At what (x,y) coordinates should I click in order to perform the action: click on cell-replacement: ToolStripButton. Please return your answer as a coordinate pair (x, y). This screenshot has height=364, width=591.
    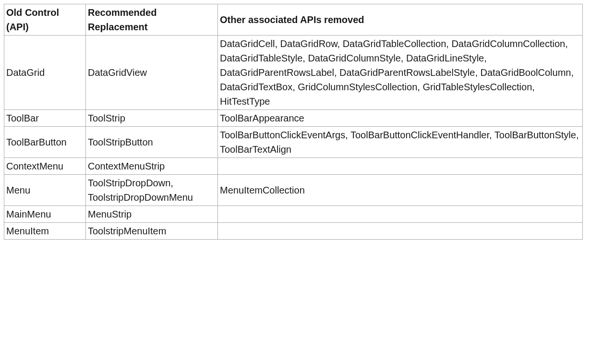
    Looking at the image, I should click on (152, 142).